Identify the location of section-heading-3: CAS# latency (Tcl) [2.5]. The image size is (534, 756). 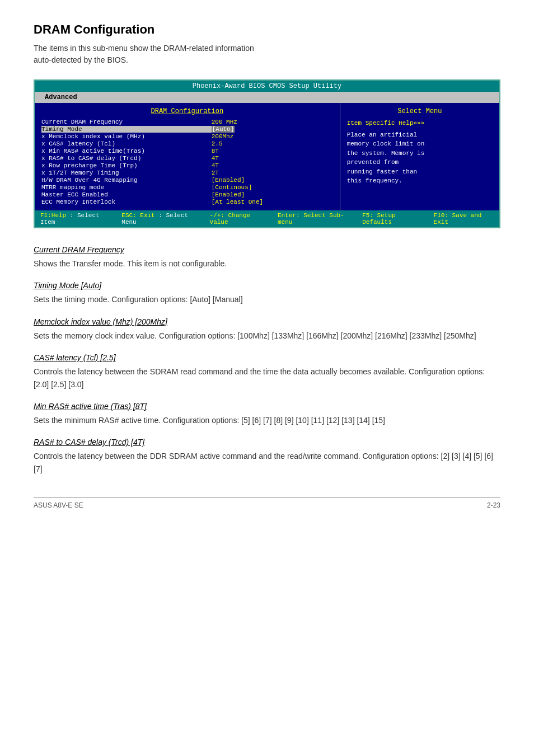
(267, 358).